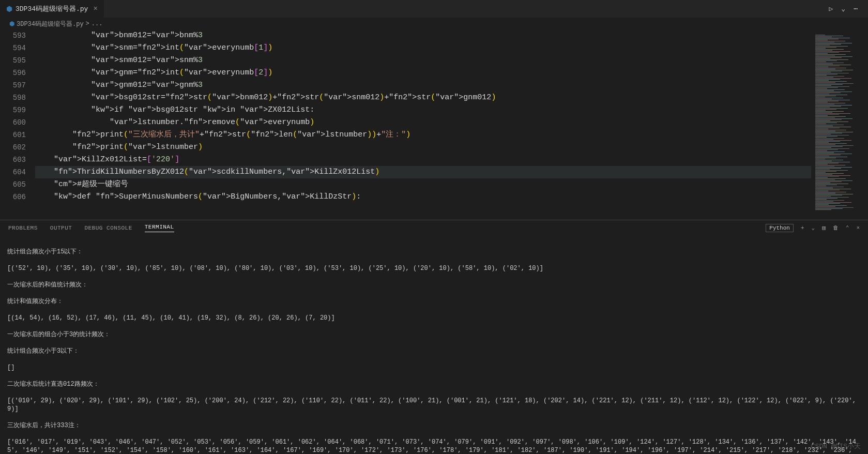 The height and width of the screenshot is (454, 868). I want to click on add-terminal-icon: +, so click(802, 228).